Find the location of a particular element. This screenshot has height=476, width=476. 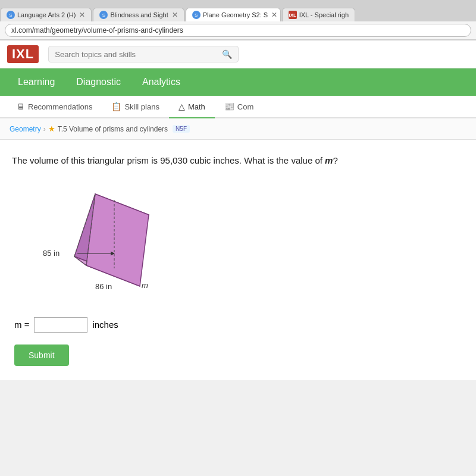

question-text-suffix: ? is located at coordinates (335, 161).